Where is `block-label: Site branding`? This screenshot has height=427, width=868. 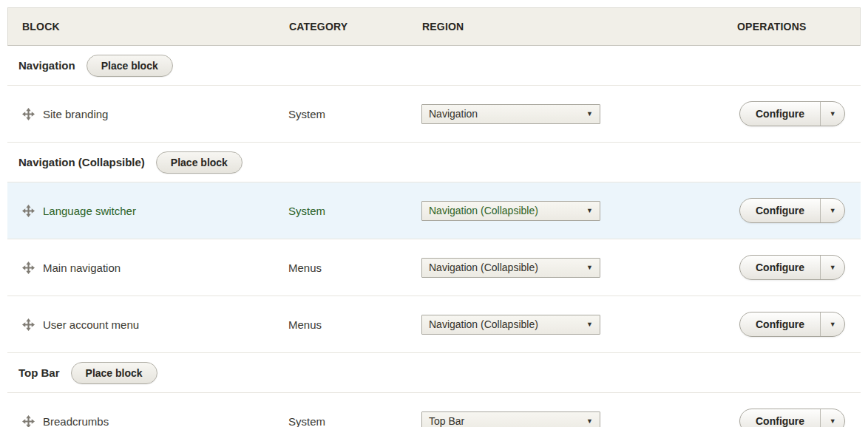 block-label: Site branding is located at coordinates (75, 114).